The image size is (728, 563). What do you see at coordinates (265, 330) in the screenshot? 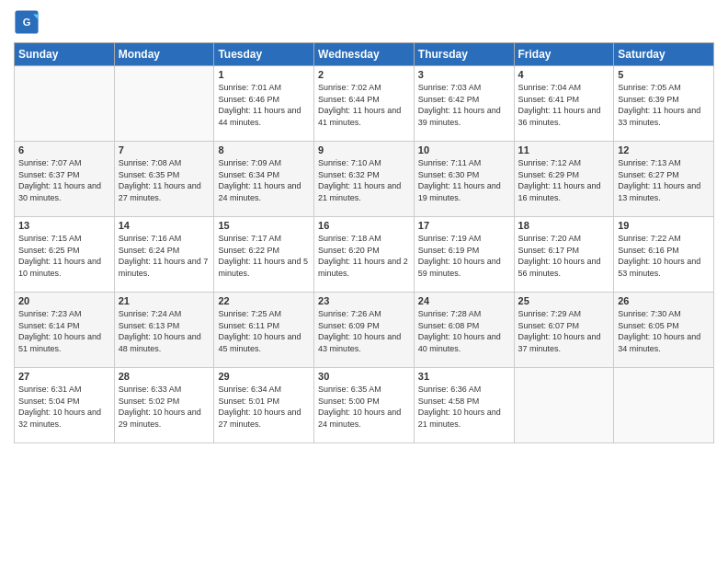
I see `calendar-cell: 22Sunrise: 7:25 AM Sunset: 6:11 PM Dayli…` at bounding box center [265, 330].